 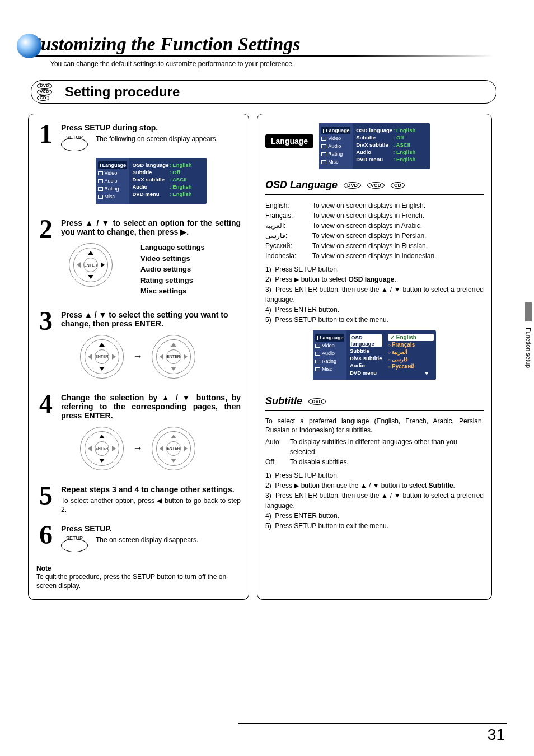 I want to click on step6-title: Press SETUP., so click(x=151, y=529).